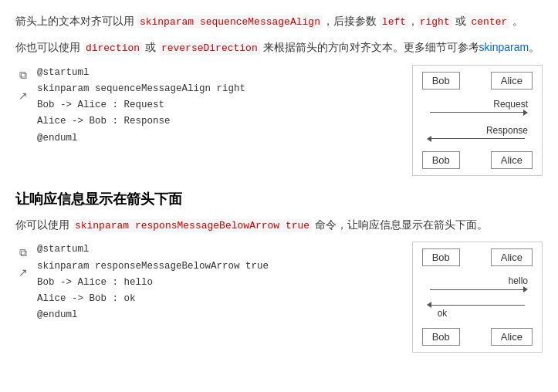 Image resolution: width=558 pixels, height=392 pixels. Describe the element at coordinates (477, 305) in the screenshot. I see `msg-ok-arrow` at that location.